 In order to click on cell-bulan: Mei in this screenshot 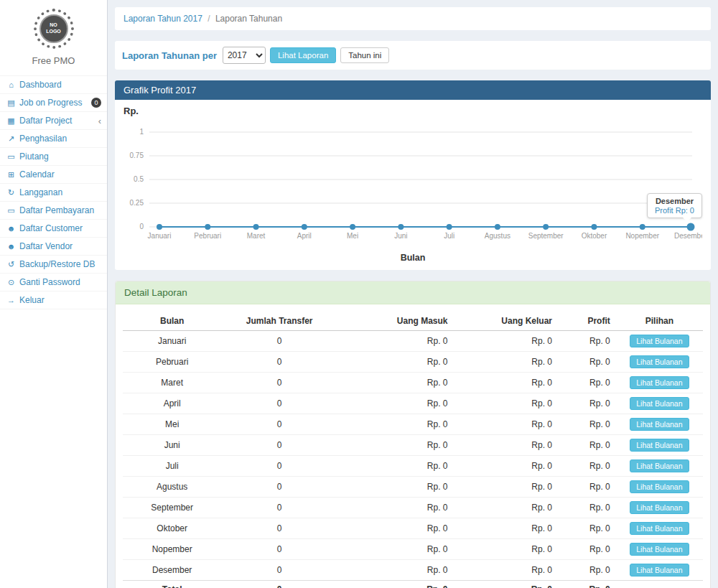, I will do `click(172, 425)`.